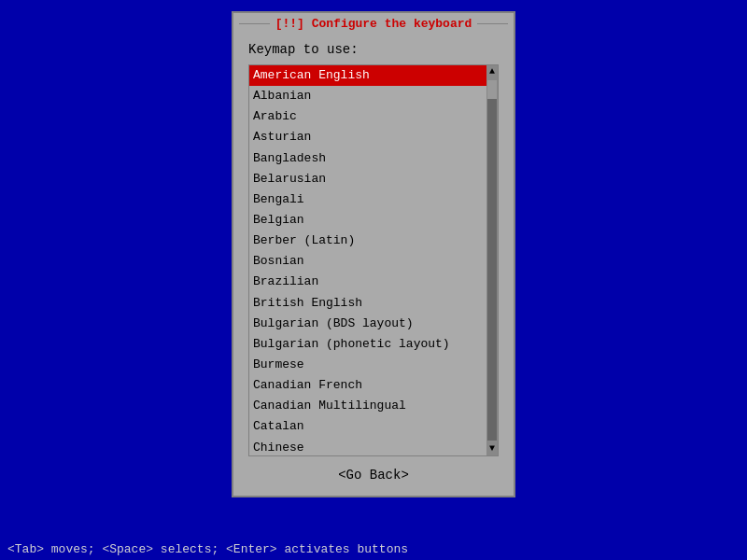 The width and height of the screenshot is (747, 560). Describe the element at coordinates (374, 475) in the screenshot. I see `go-back-button: <Go Back>` at that location.